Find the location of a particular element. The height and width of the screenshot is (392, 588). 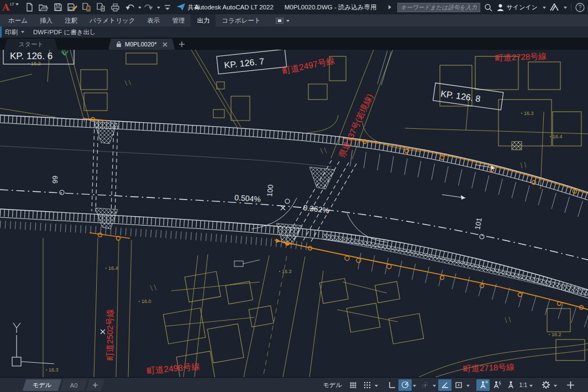

save-web-mobile-icon is located at coordinates (101, 7).